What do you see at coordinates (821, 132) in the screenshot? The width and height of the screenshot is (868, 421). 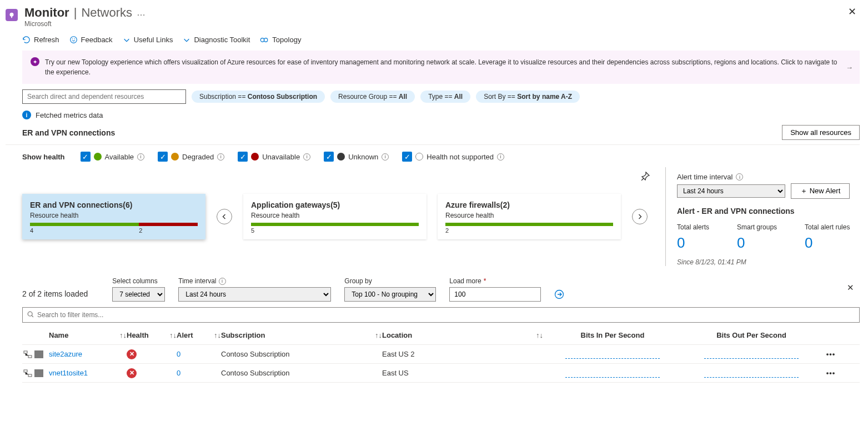 I see `show-all-resources-button: Show all resources` at bounding box center [821, 132].